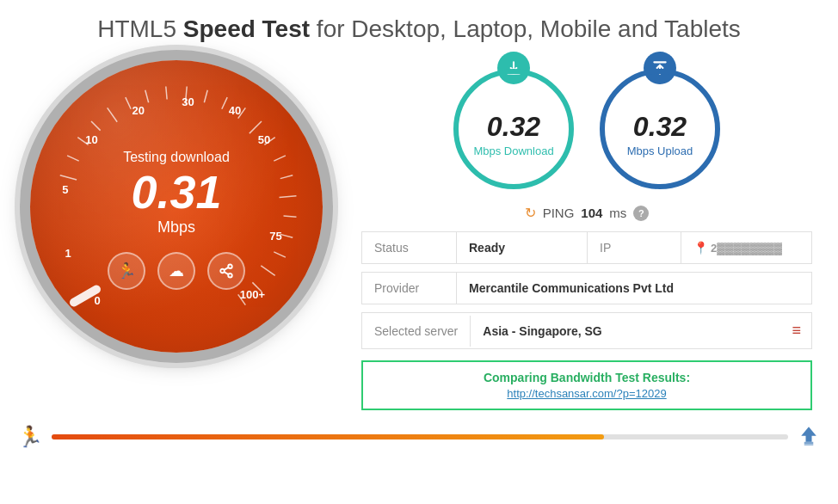 Image resolution: width=838 pixels, height=504 pixels. What do you see at coordinates (797, 330) in the screenshot?
I see `hamburger-menu-icon: ≡` at bounding box center [797, 330].